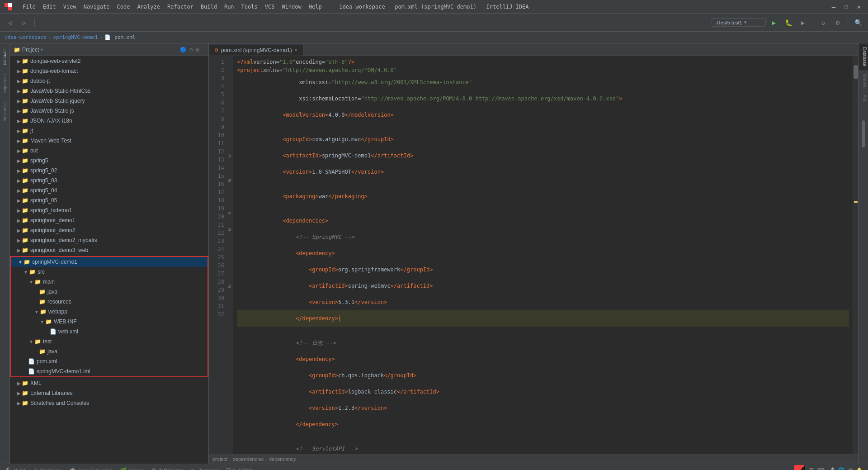 The width and height of the screenshot is (868, 470). What do you see at coordinates (109, 262) in the screenshot?
I see `tree-item-springmvc-demo1: ▼ 📁 springMVC-demo1` at bounding box center [109, 262].